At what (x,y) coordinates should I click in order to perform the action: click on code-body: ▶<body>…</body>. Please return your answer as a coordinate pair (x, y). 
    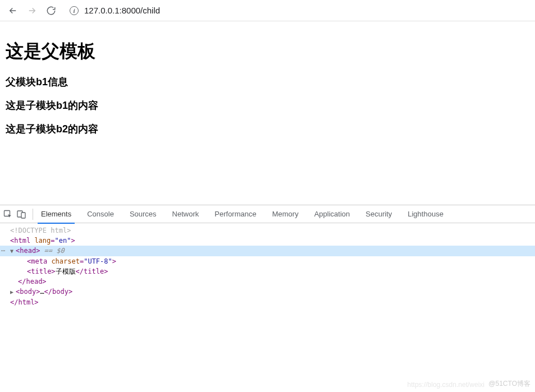
    Looking at the image, I should click on (267, 292).